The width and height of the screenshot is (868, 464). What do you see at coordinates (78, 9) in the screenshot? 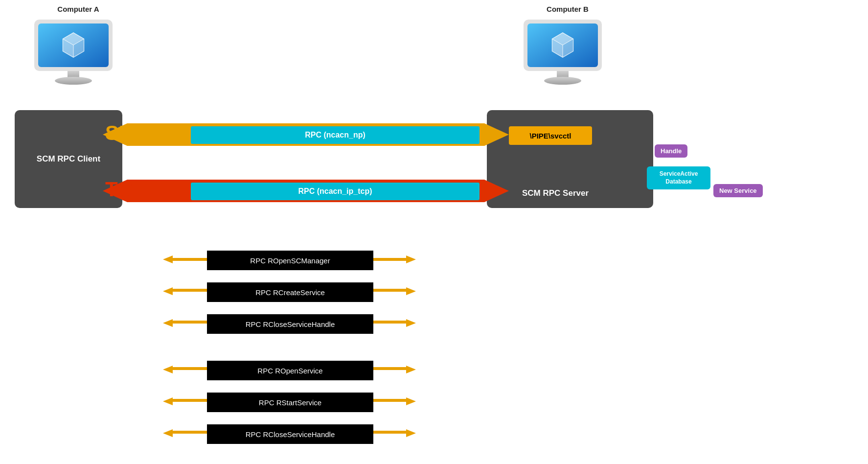
I see `computer-a-label: Computer A` at bounding box center [78, 9].